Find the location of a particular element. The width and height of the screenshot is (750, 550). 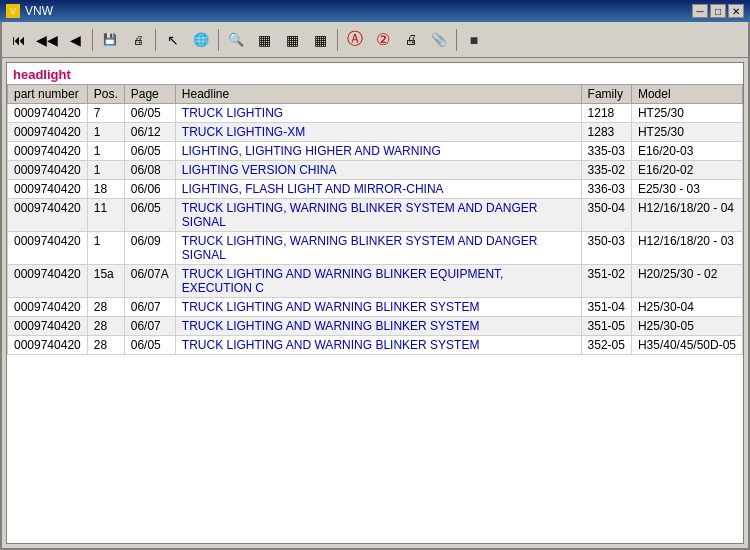

cursor-button: ↖ is located at coordinates (173, 40).